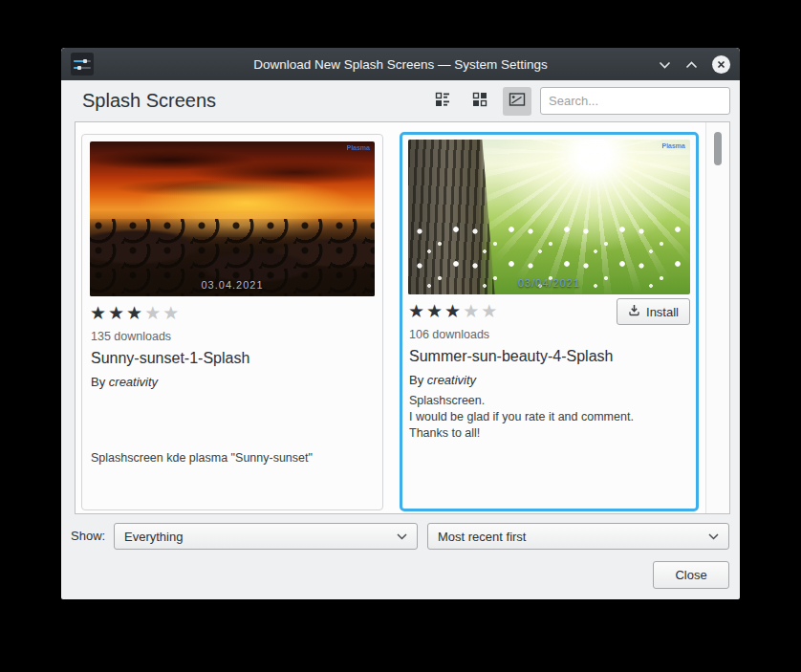 The height and width of the screenshot is (672, 801). Describe the element at coordinates (232, 285) in the screenshot. I see `image-watermark: 03.04.2021` at that location.